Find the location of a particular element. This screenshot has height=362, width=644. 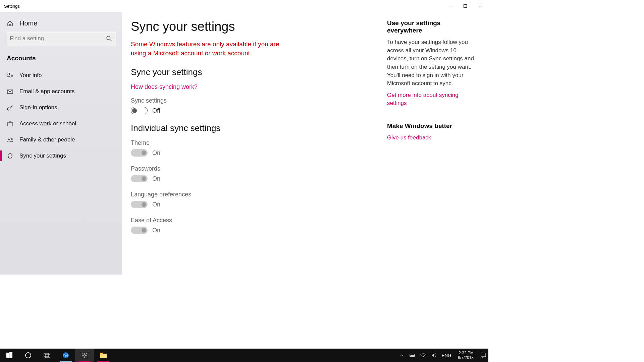

passwords-toggle is located at coordinates (139, 179).